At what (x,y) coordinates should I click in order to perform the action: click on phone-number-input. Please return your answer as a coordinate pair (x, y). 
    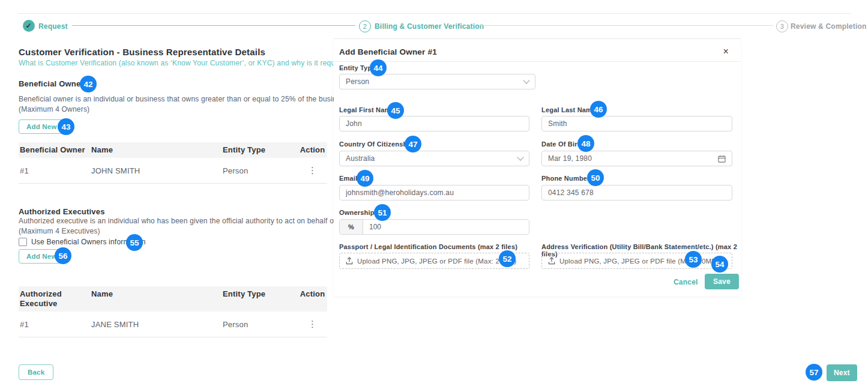
    Looking at the image, I should click on (637, 193).